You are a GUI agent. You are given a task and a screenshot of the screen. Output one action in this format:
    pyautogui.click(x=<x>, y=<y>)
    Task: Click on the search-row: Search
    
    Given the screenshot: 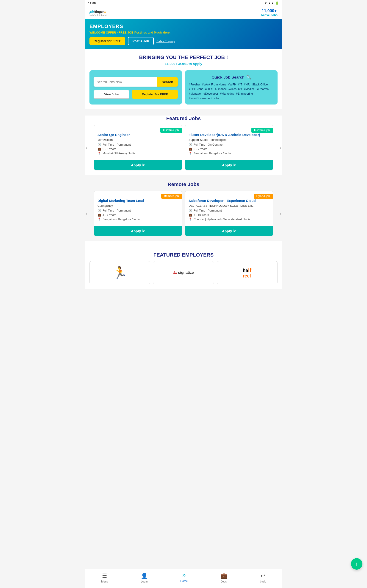 What is the action you would take?
    pyautogui.click(x=136, y=82)
    